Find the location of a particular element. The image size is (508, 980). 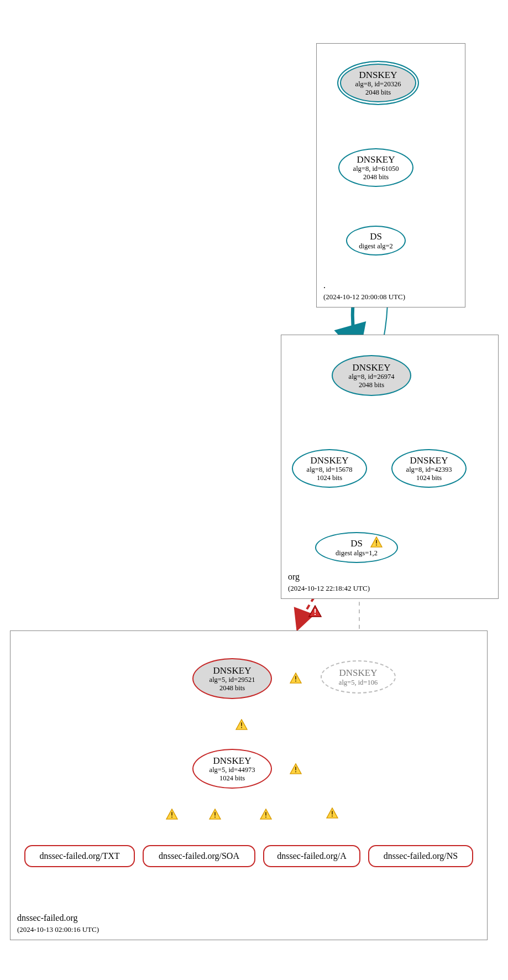

node-sub1: digest algs=1,2 is located at coordinates (357, 553).